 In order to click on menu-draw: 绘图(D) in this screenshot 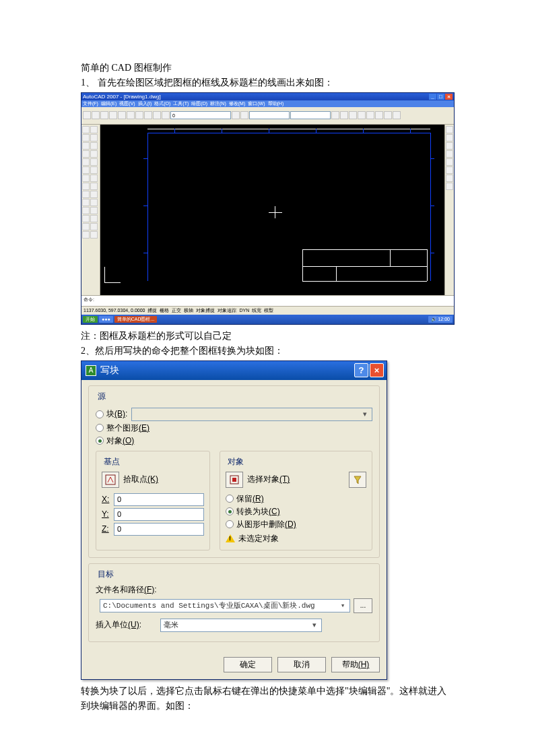, I will do `click(199, 104)`.